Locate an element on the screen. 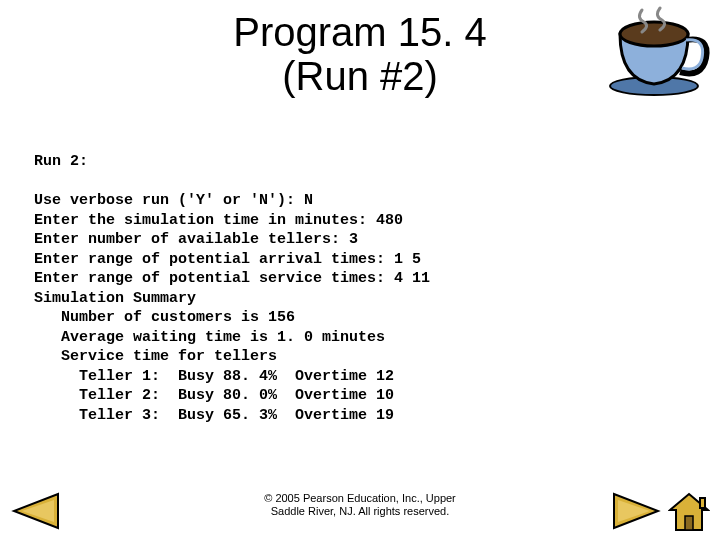  out-line-4: Enter range of potential arrival times: … is located at coordinates (228, 260).